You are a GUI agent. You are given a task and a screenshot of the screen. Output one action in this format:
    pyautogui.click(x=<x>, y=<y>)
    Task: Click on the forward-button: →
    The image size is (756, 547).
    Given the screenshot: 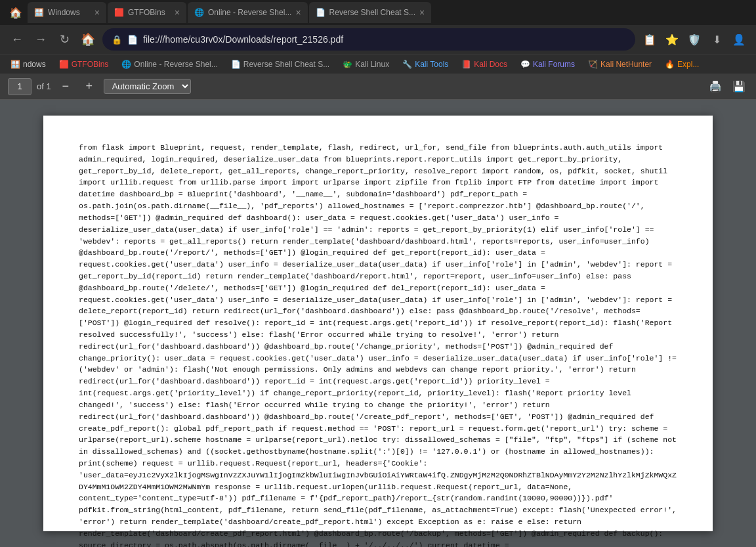 What is the action you would take?
    pyautogui.click(x=41, y=39)
    